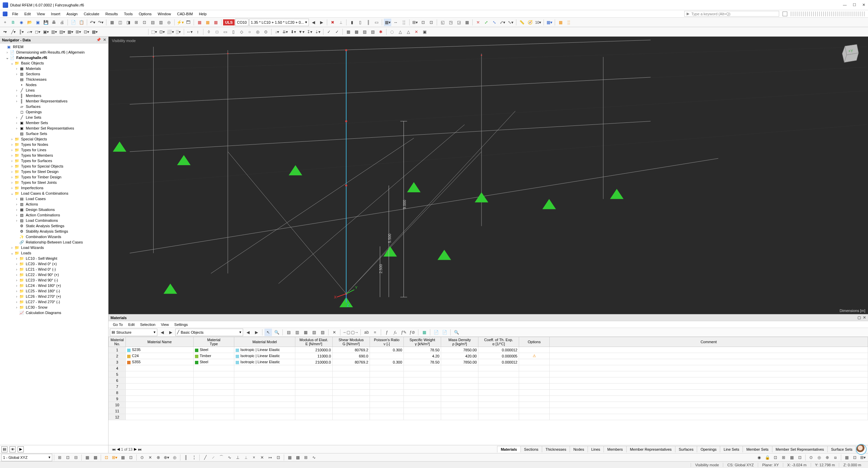  Describe the element at coordinates (54, 291) in the screenshot. I see `tree-load-6: ›📁LC25 - Wind 180° (-)` at that location.